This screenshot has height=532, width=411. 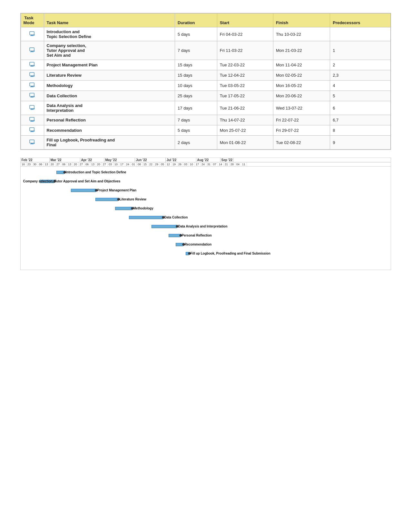 I want to click on task-name-text: Fill up Logbook, Proofreading andFinal, so click(x=81, y=142).